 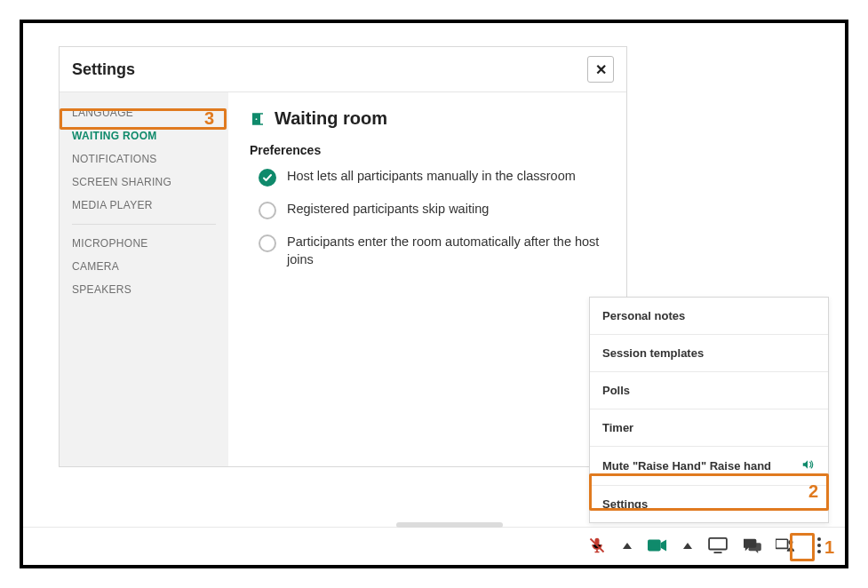 I want to click on sidebar-item-language: LANGUAGE, so click(x=144, y=113).